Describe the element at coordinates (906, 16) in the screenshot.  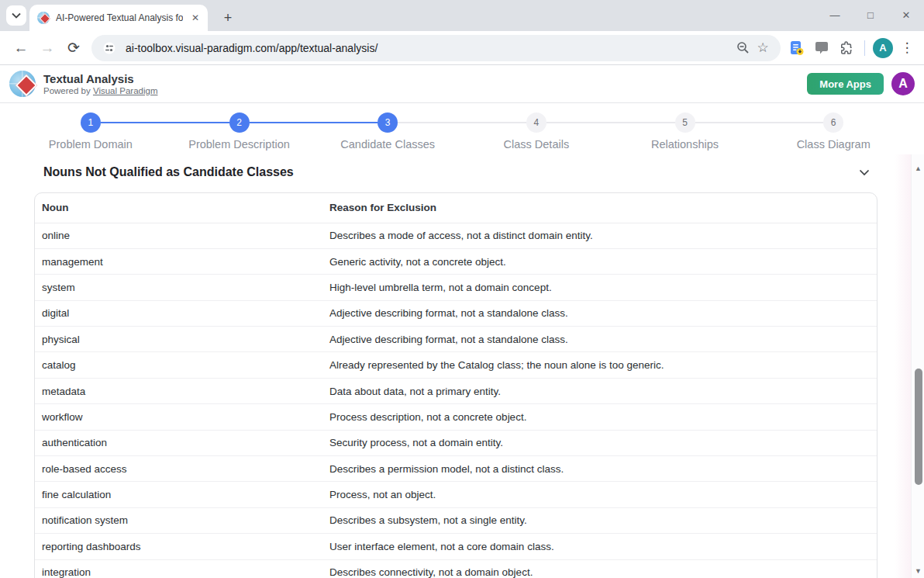
I see `close-button: ✕` at that location.